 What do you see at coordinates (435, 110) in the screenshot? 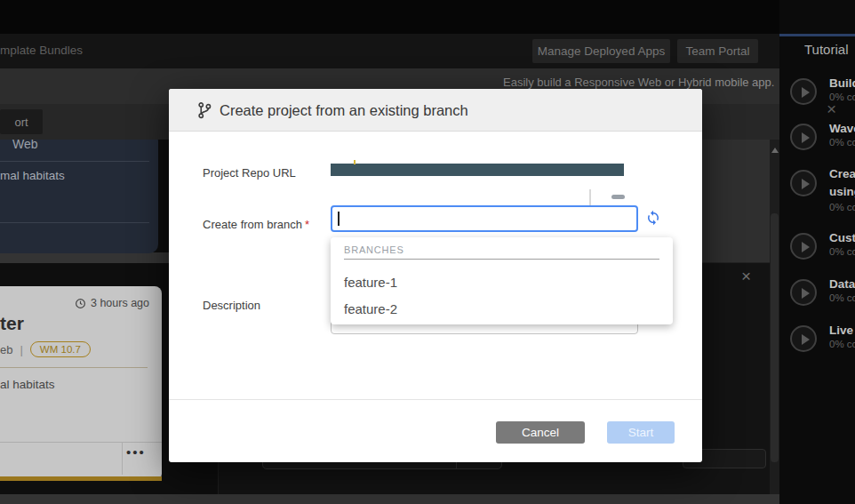
I see `dialog-header: Create project from an existing branch ×` at bounding box center [435, 110].